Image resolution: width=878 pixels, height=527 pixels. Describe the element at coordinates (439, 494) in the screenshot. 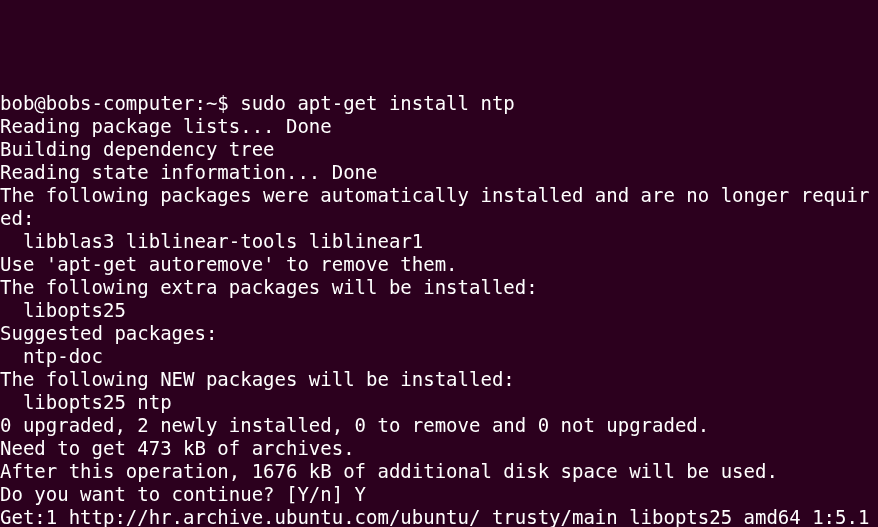

I see `output-line: Do you want to continue? [Y/n] Y` at that location.